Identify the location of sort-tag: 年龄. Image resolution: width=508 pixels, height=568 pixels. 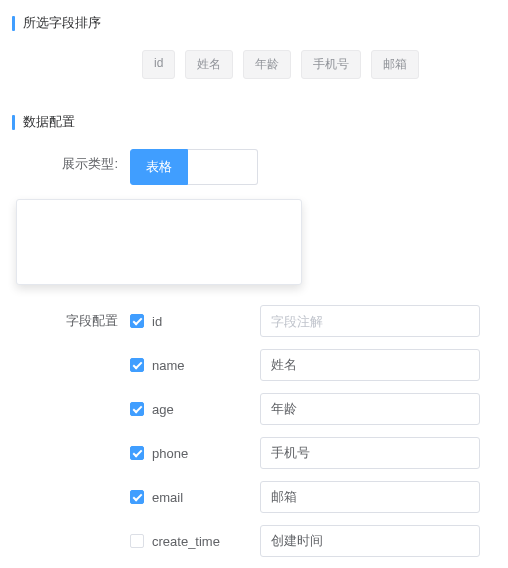
(267, 64).